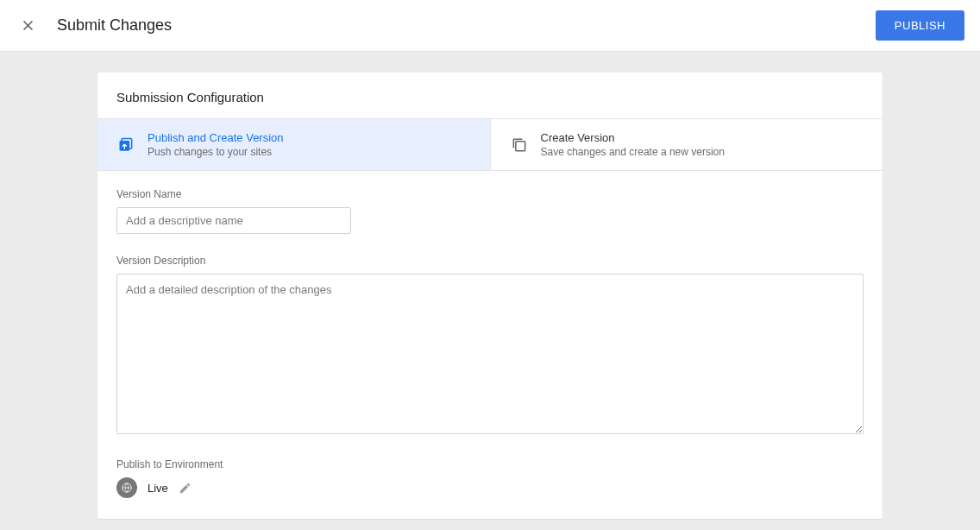 Image resolution: width=980 pixels, height=530 pixels. What do you see at coordinates (490, 26) in the screenshot?
I see `topbar: Submit Changes PUBLISH` at bounding box center [490, 26].